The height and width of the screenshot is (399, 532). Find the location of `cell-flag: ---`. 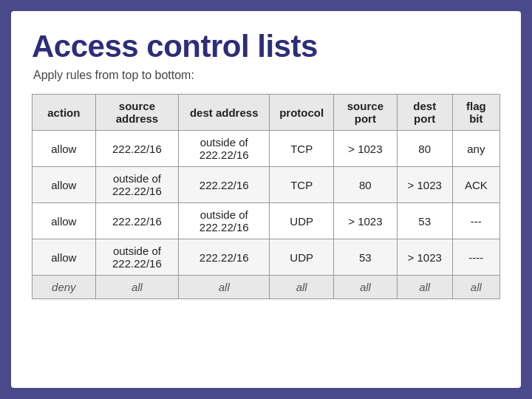

cell-flag: --- is located at coordinates (476, 222).